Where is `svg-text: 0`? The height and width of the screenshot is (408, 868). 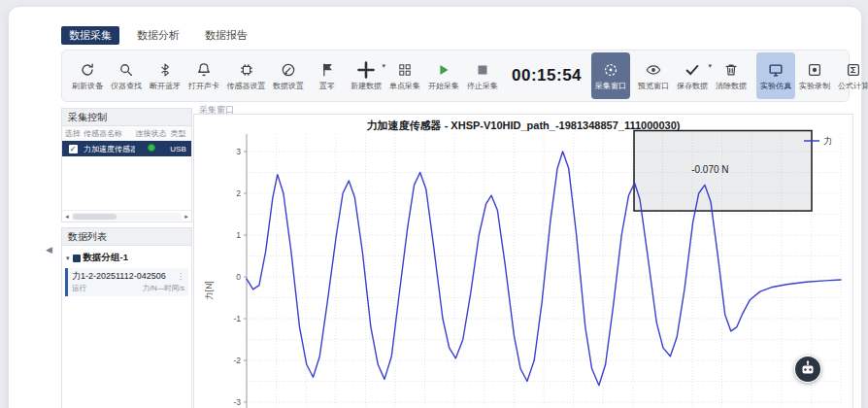 svg-text: 0 is located at coordinates (239, 277).